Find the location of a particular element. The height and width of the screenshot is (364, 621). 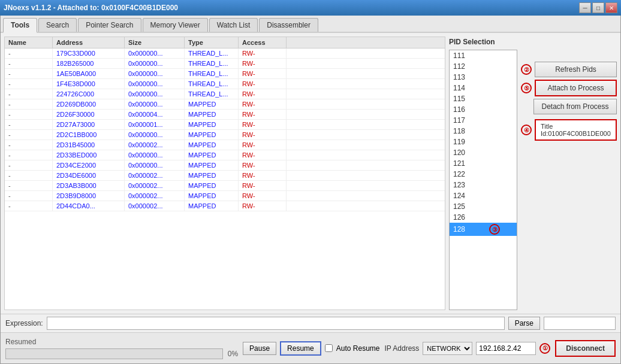

pid-section-label: PID Selection is located at coordinates (533, 42).